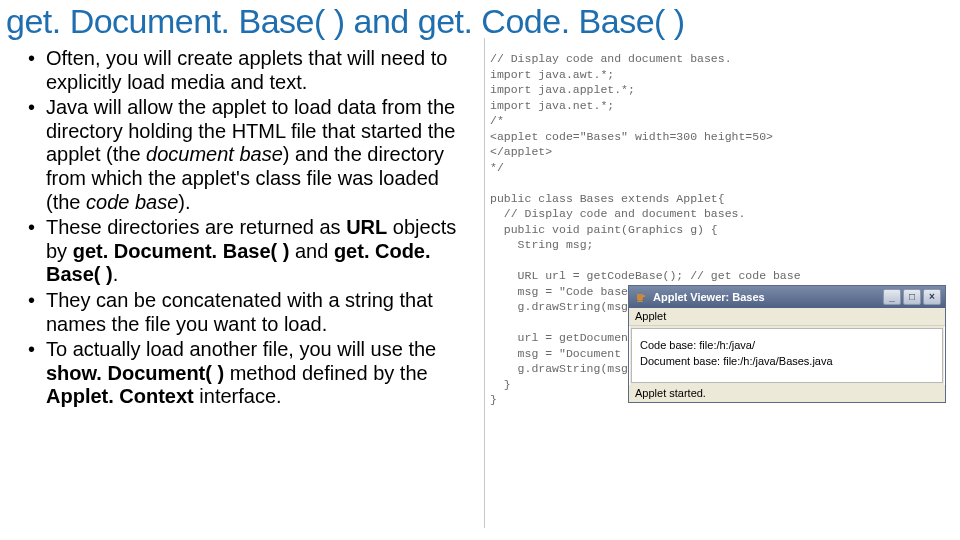 The image size is (960, 540). What do you see at coordinates (366, 227) in the screenshot?
I see `bullet-text-segment: URL` at bounding box center [366, 227].